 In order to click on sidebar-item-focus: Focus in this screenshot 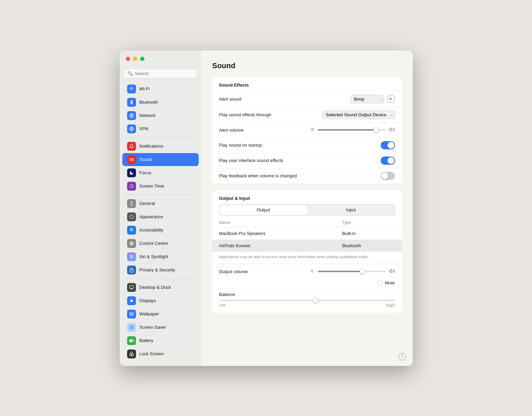, I will do `click(161, 173)`.